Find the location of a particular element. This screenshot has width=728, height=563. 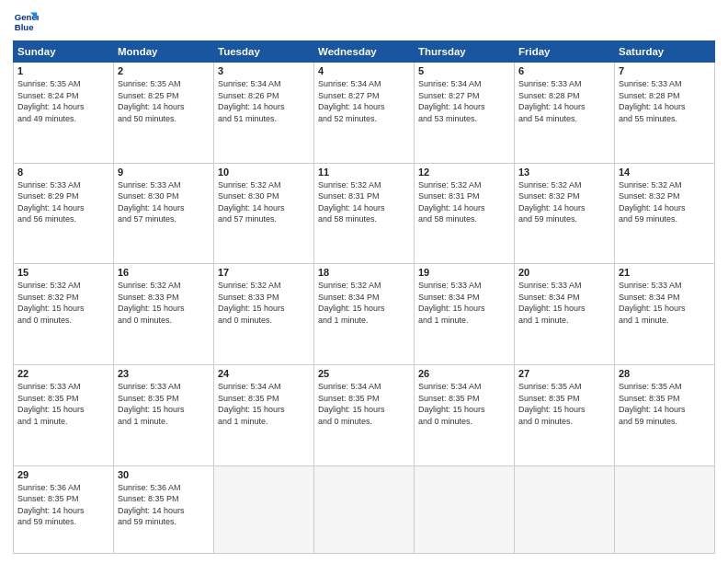

calendar-cell: 14Sunrise: 5:32 AMSunset: 8:32 PMDayligh… is located at coordinates (665, 213).